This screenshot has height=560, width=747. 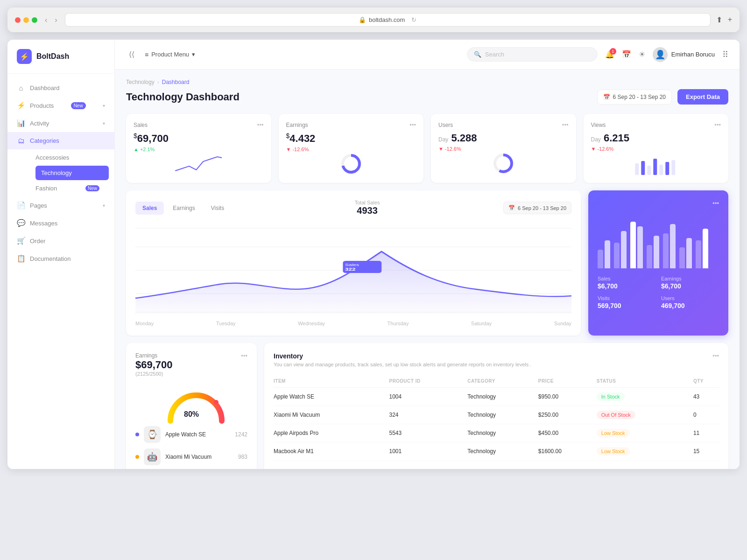 What do you see at coordinates (184, 208) in the screenshot?
I see `tab-earnings: Earnings` at bounding box center [184, 208].